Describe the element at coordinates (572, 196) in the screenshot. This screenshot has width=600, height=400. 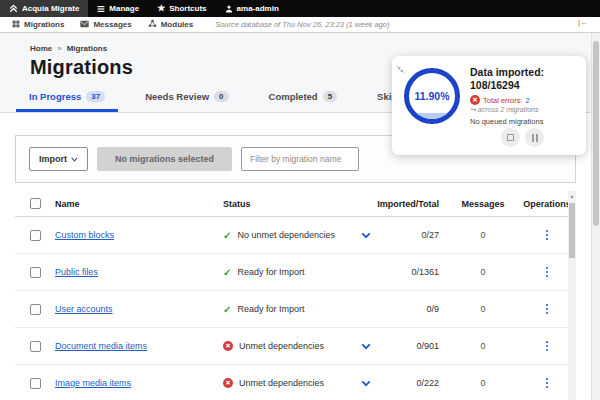
I see `scroll-up-arrow: ▲` at that location.